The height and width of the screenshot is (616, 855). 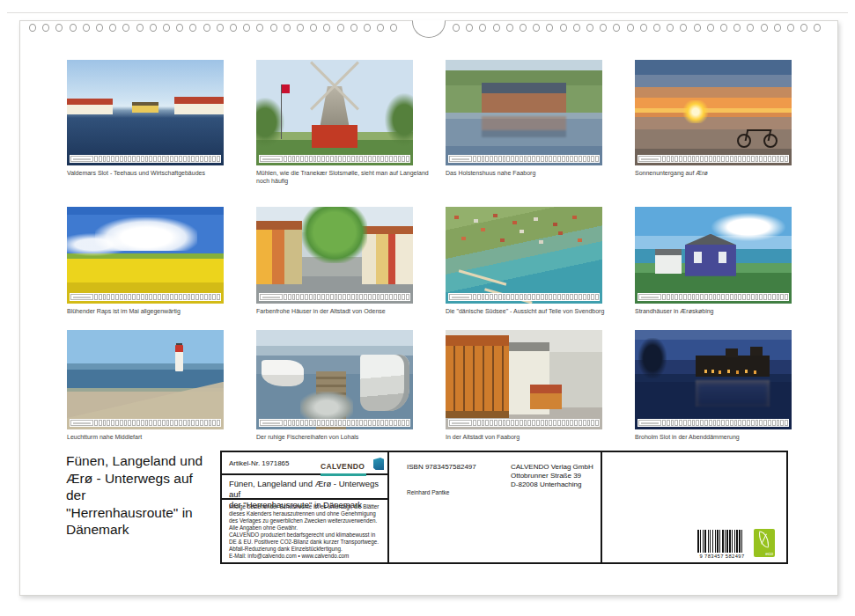 I want to click on photo-aeroeskoebing-strandhaeuser, so click(x=713, y=255).